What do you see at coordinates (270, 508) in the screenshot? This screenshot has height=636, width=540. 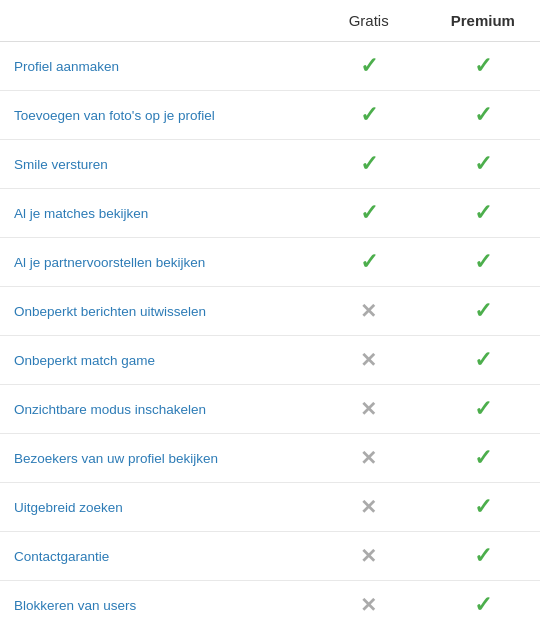 I see `table-row: Uitgebreid zoeken` at bounding box center [270, 508].